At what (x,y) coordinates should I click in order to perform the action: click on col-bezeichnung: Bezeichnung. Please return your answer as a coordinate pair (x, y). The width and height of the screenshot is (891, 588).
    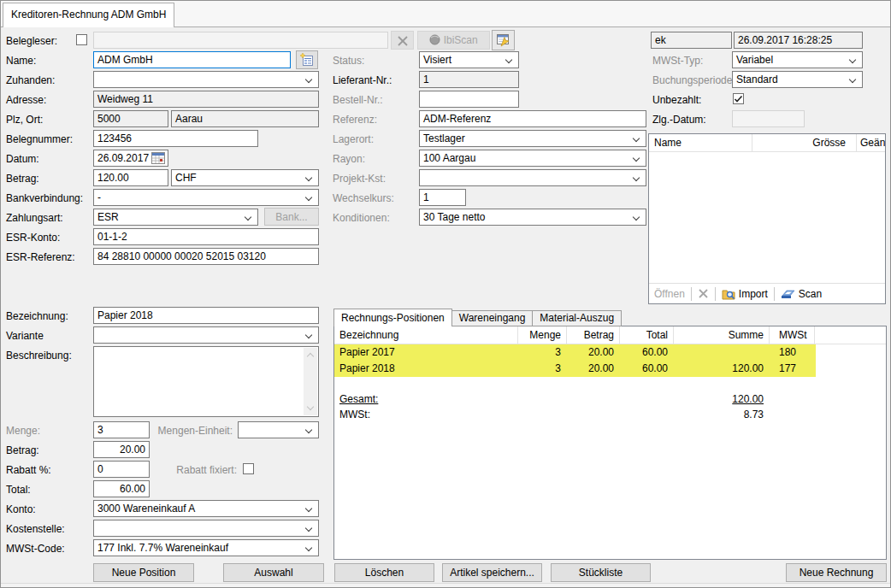
    Looking at the image, I should click on (426, 335).